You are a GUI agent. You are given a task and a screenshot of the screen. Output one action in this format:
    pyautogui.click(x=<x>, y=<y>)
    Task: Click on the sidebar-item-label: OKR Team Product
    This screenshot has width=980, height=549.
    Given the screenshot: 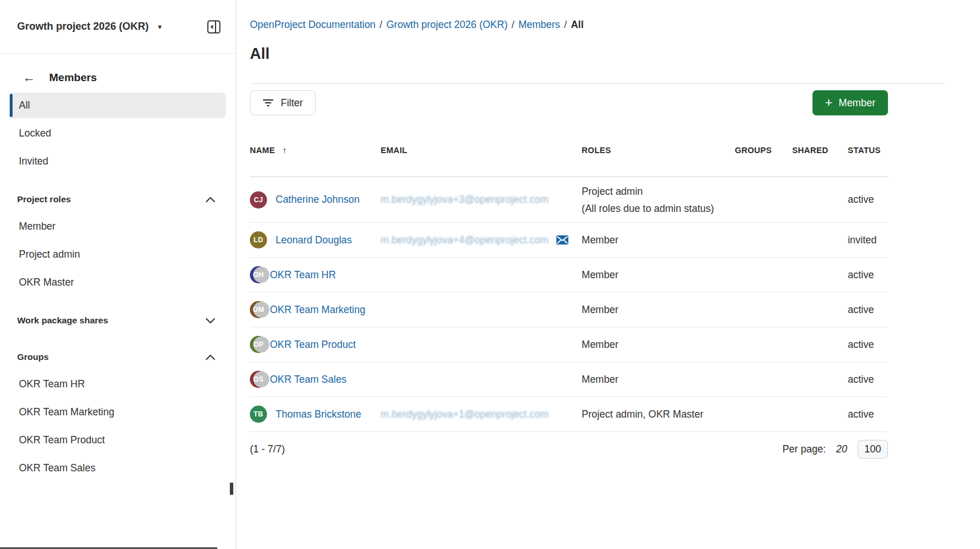 What is the action you would take?
    pyautogui.click(x=62, y=440)
    